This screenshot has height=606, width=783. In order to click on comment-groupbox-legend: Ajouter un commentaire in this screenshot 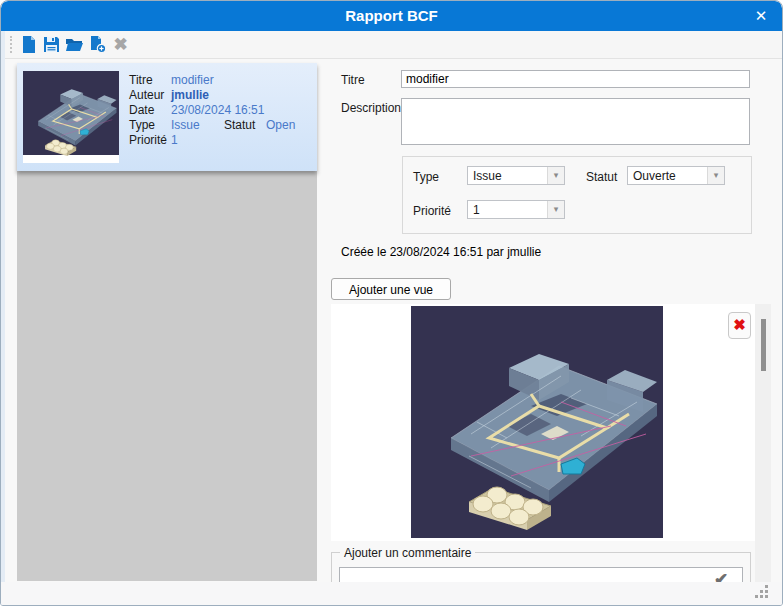, I will do `click(408, 553)`.